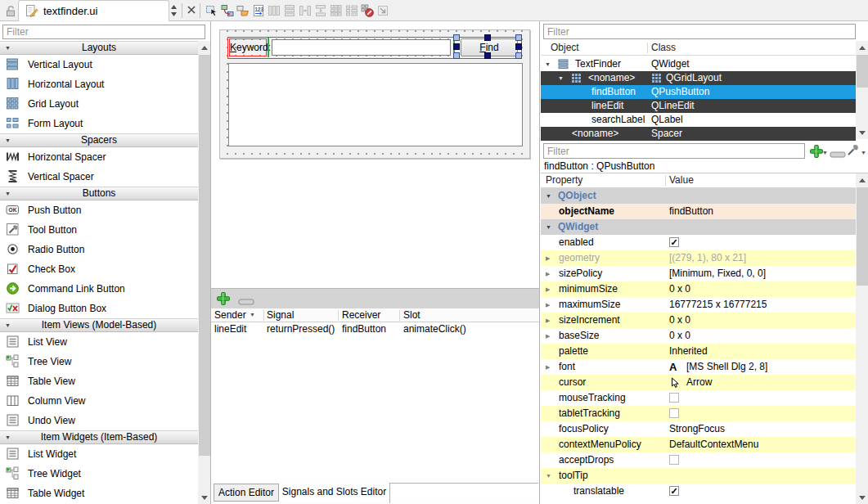  I want to click on property-filter-input, so click(674, 151).